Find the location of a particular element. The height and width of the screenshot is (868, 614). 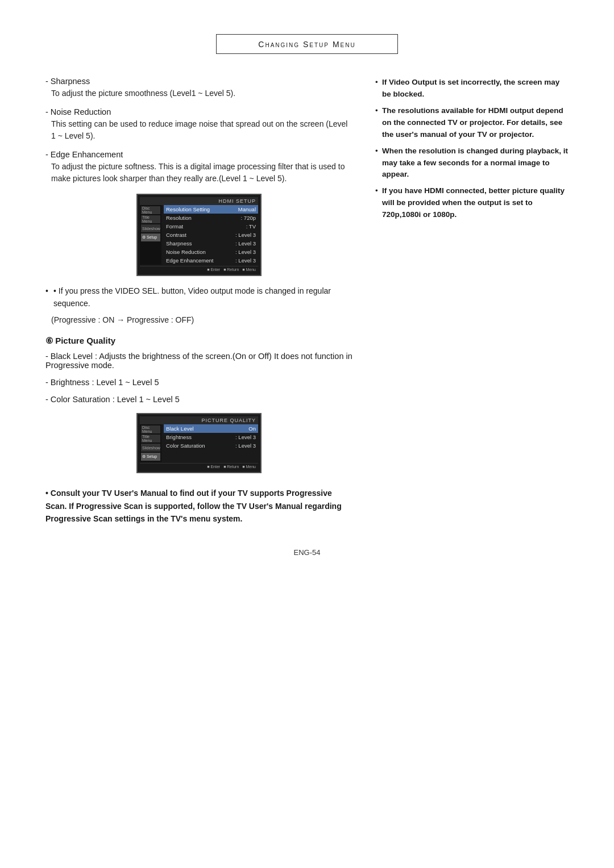

pq-footer: ■ Enter■ Return■ Menu is located at coordinates (199, 466).